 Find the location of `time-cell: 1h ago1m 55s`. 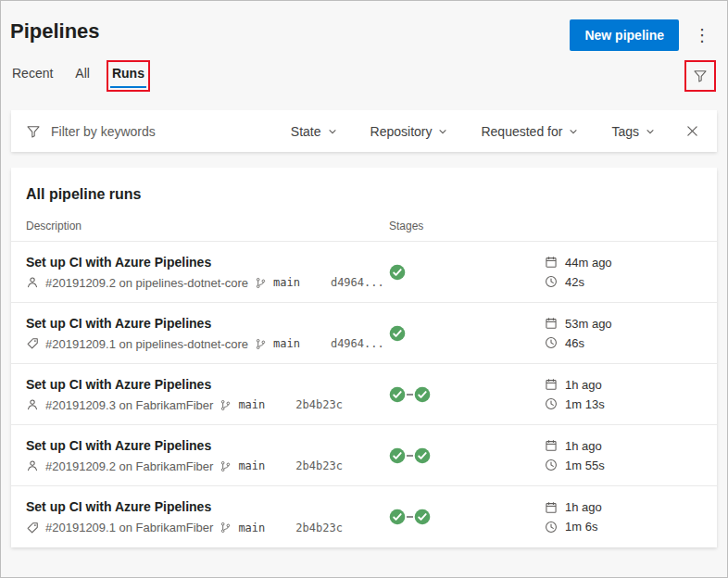

time-cell: 1h ago1m 55s is located at coordinates (623, 456).